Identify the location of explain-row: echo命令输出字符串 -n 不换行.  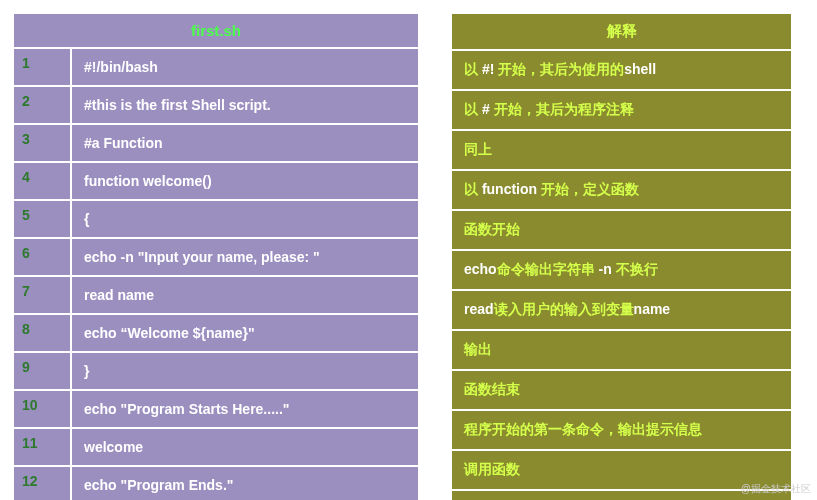
(622, 270).